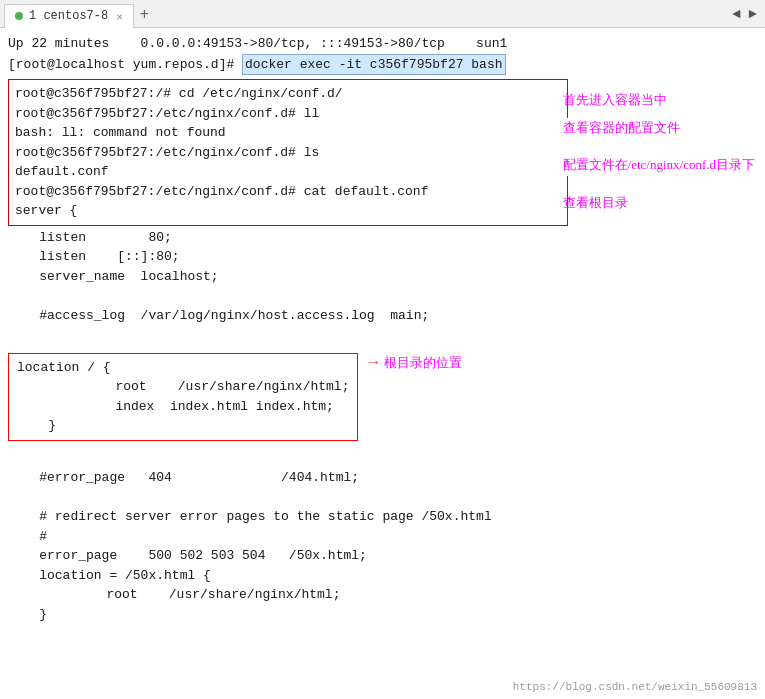 The image size is (765, 699). What do you see at coordinates (382, 478) in the screenshot?
I see `terminal-line-error-page: #error_page 404 /404.html;` at bounding box center [382, 478].